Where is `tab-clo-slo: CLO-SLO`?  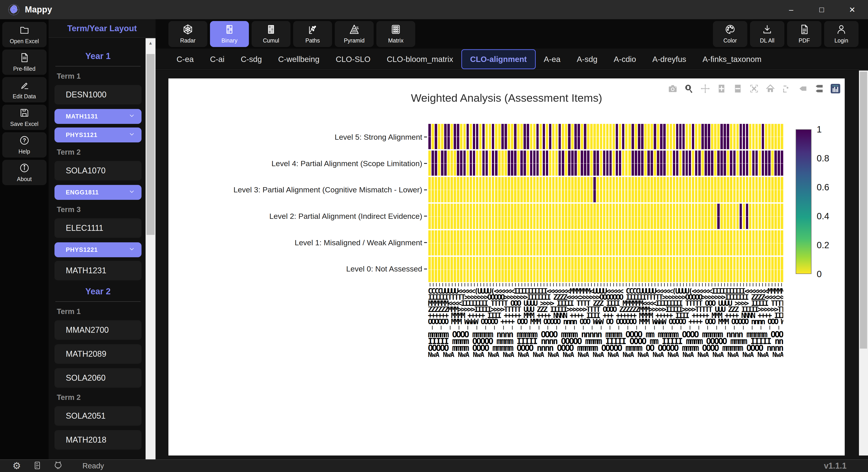
tab-clo-slo: CLO-SLO is located at coordinates (353, 59).